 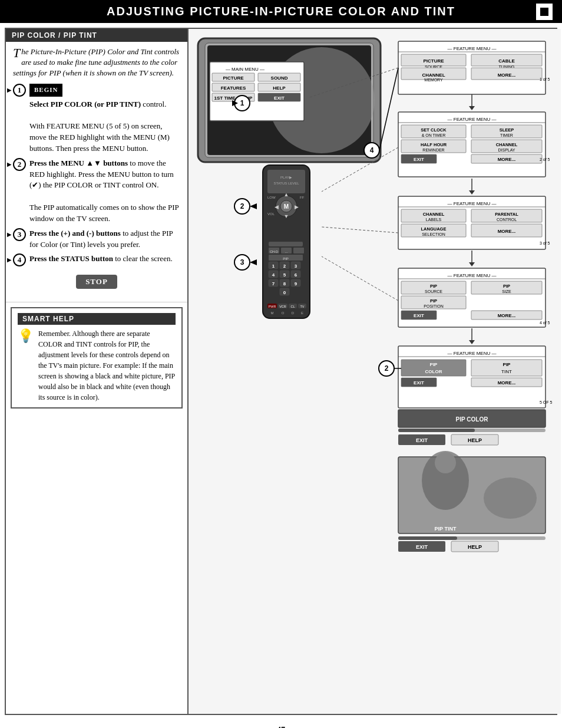 What do you see at coordinates (544, 12) in the screenshot?
I see `header-icon-box` at bounding box center [544, 12].